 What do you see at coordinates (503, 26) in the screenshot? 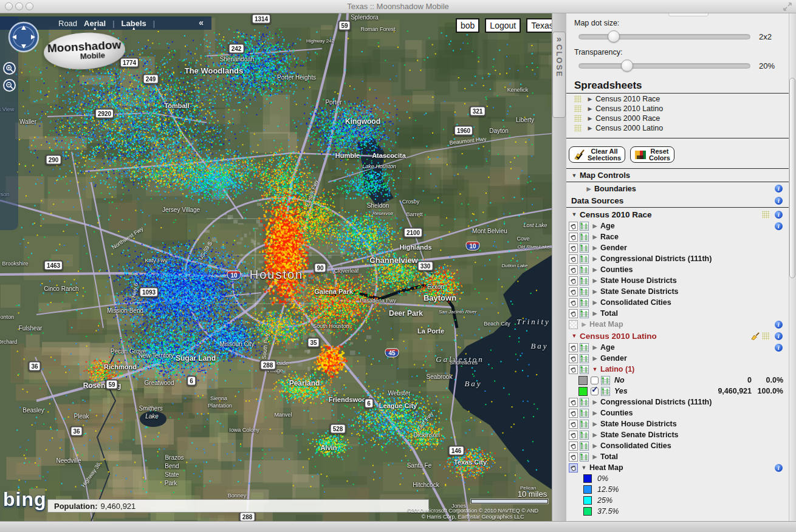
I see `map-button-logout: Logout` at bounding box center [503, 26].